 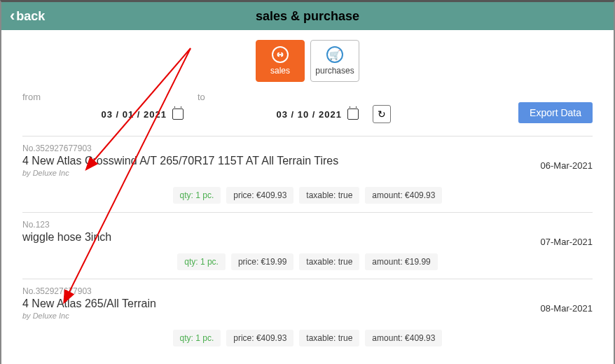 What do you see at coordinates (555, 113) in the screenshot?
I see `export-data-button: Export Data` at bounding box center [555, 113].